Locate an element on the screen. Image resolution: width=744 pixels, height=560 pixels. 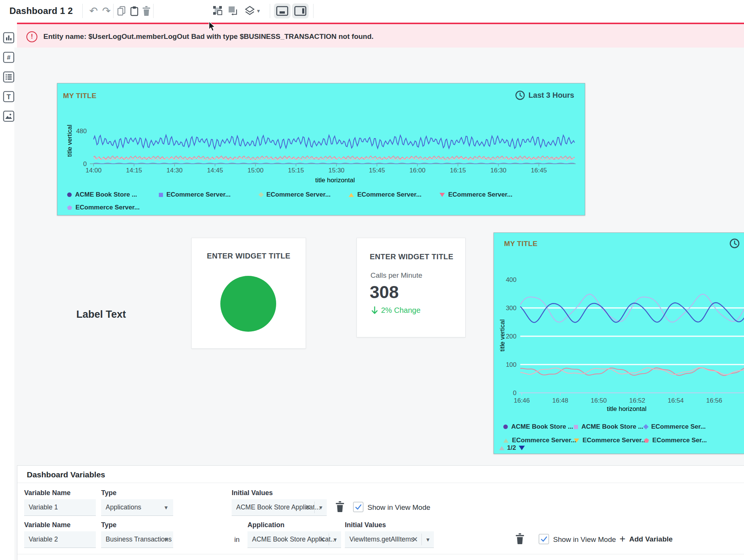
initial-values-combo: ViewItems.getAllItems ✕ ▼ is located at coordinates (389, 540).